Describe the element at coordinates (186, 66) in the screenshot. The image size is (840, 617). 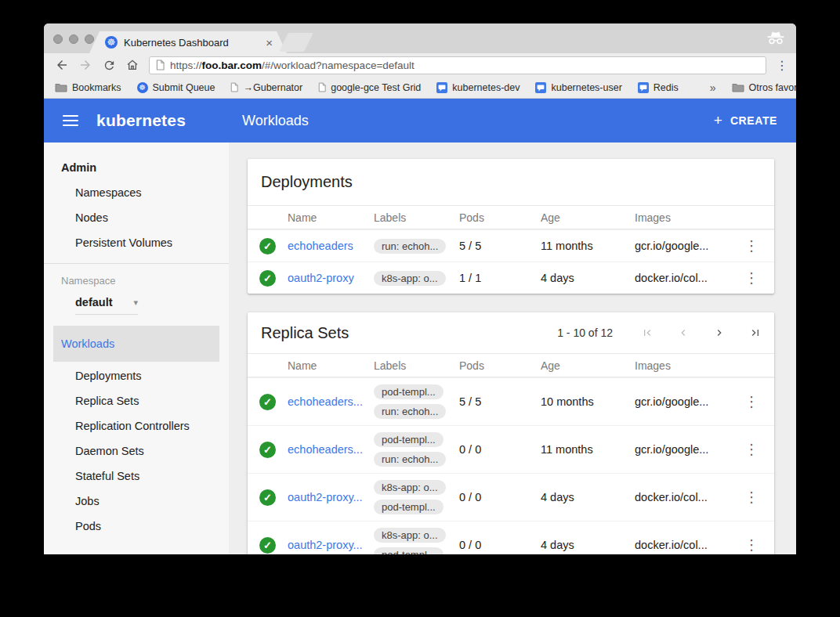
I see `url-scheme: https://` at that location.